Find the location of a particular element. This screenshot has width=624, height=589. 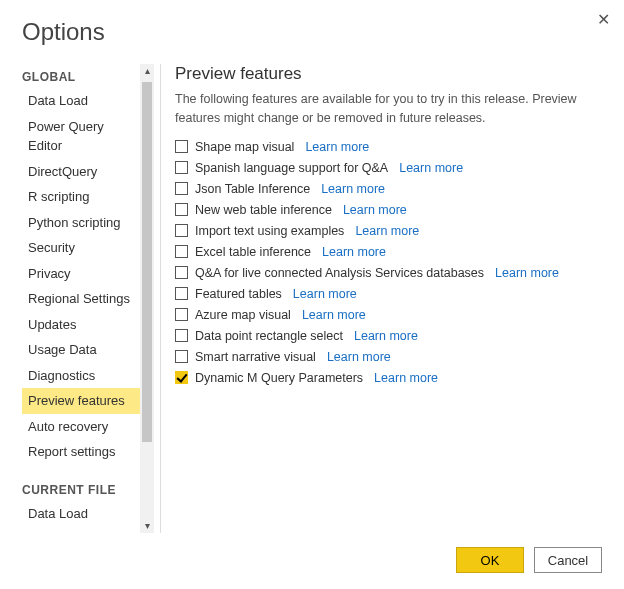

feature-row: Json Table InferenceLearn more is located at coordinates (388, 189).